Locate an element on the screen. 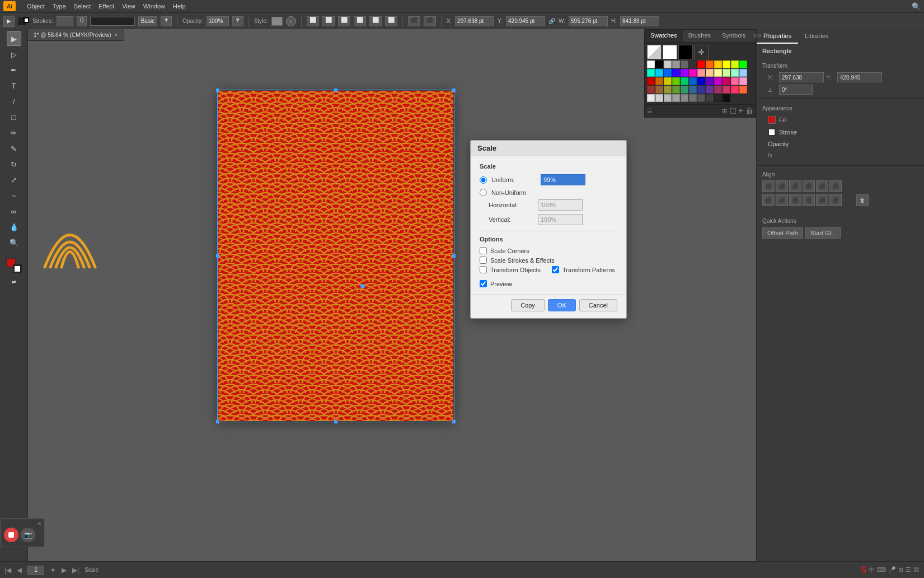 The image size is (924, 578). distribute-right-btn: ⬛ is located at coordinates (795, 200).